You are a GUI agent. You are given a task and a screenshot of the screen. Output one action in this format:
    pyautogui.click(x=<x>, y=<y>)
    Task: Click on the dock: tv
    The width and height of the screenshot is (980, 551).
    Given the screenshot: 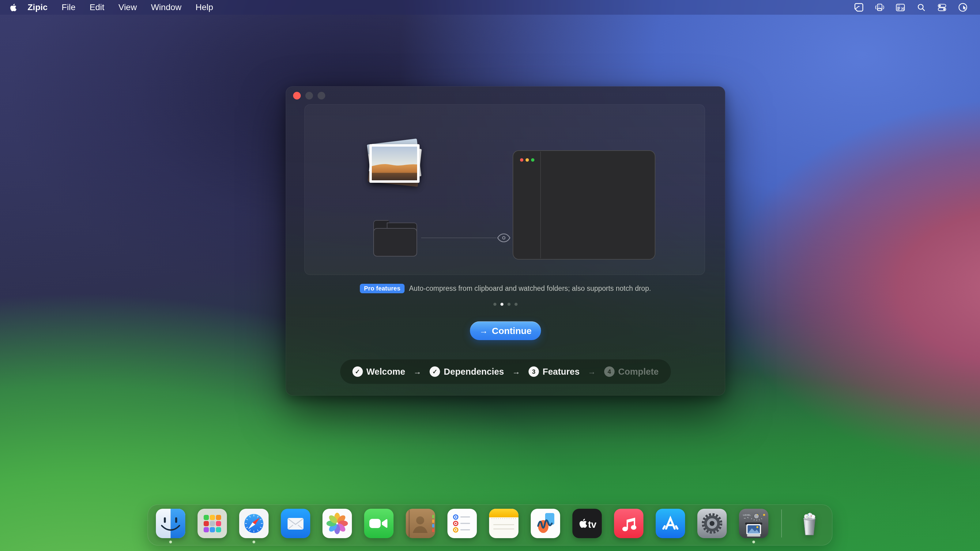 What is the action you would take?
    pyautogui.click(x=490, y=525)
    